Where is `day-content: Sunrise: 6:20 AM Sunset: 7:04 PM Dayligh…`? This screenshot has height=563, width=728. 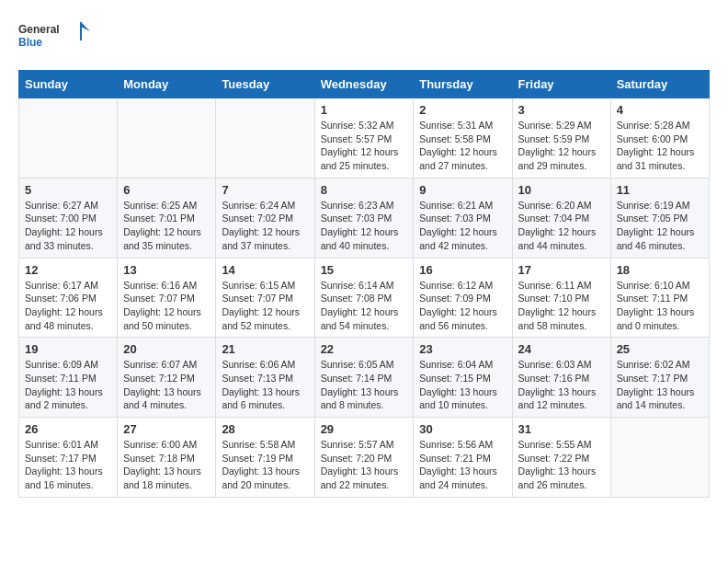
day-content: Sunrise: 6:20 AM Sunset: 7:04 PM Dayligh… is located at coordinates (562, 226).